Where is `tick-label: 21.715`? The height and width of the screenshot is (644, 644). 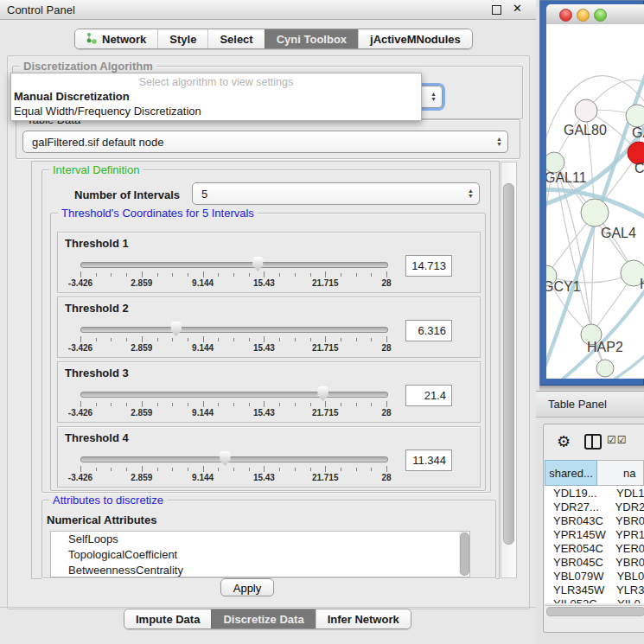
tick-label: 21.715 is located at coordinates (325, 284).